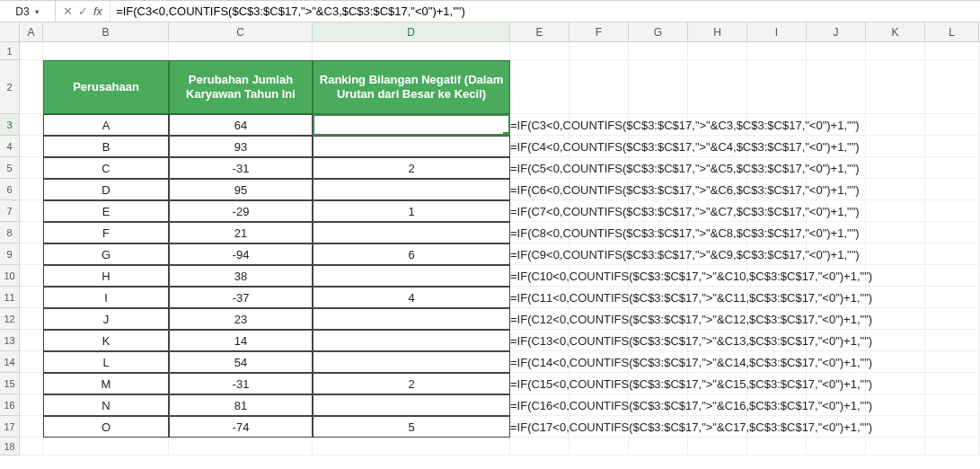  I want to click on cell-I18, so click(777, 447).